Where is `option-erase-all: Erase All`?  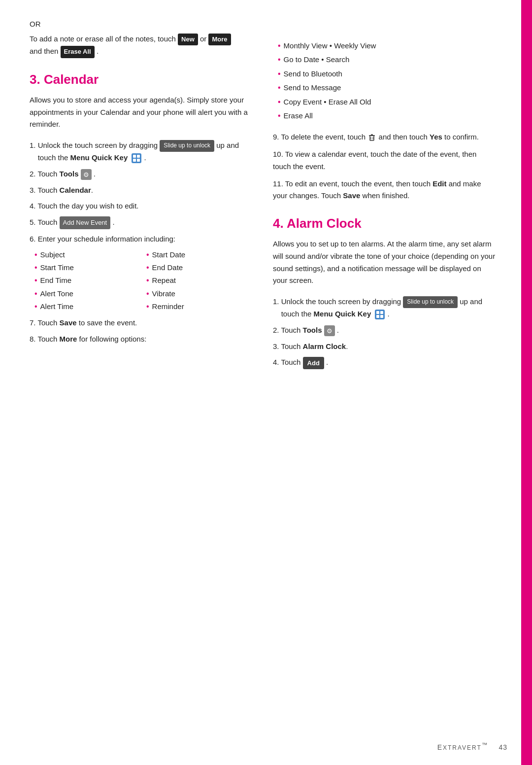 option-erase-all: Erase All is located at coordinates (387, 116).